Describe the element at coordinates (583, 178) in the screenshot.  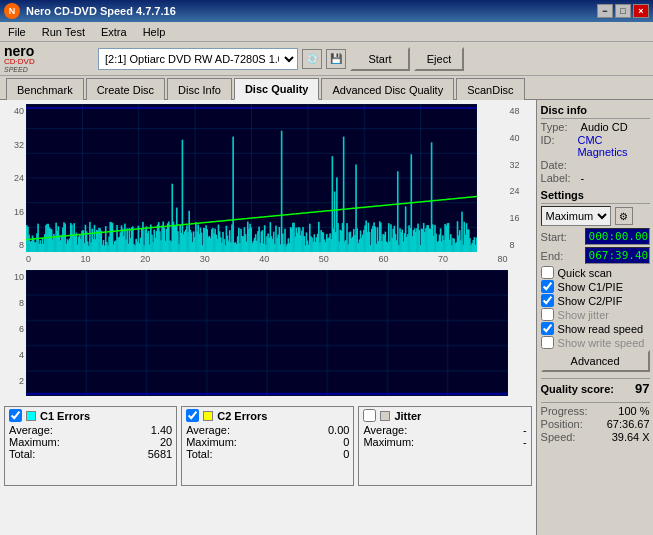
I see `disc-label-val: -` at that location.